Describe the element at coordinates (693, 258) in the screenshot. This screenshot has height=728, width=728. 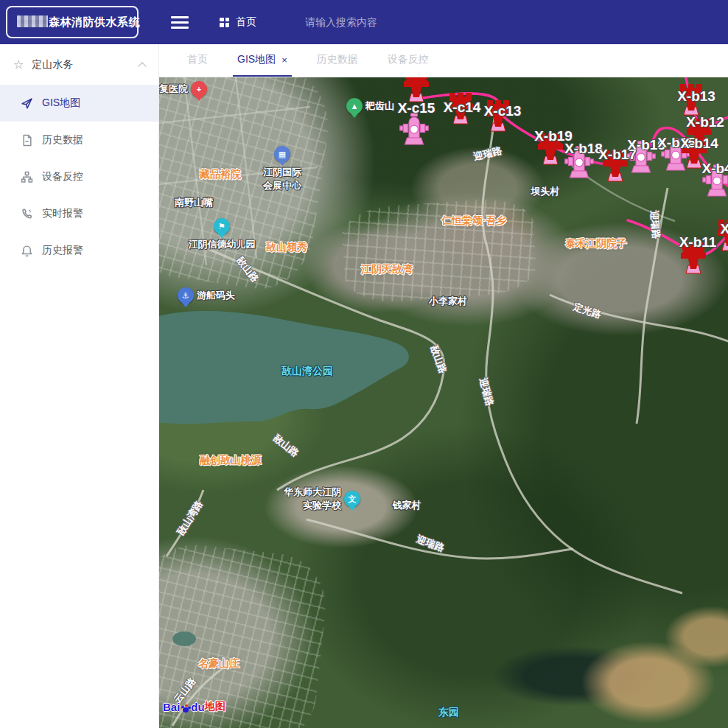
I see `hydrant-marker-X-b11` at that location.